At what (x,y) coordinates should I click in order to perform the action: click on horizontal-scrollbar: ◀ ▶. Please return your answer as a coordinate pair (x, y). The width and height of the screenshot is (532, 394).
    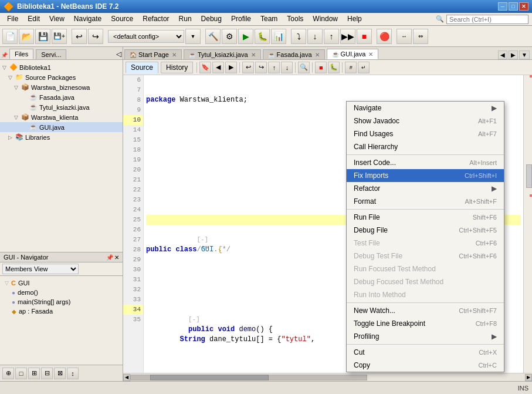
    Looking at the image, I should click on (327, 377).